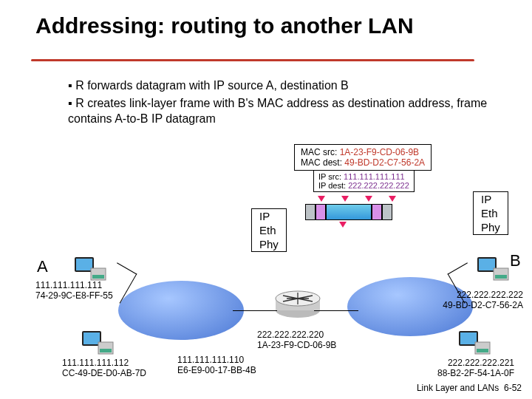  I want to click on lan-cloud-left, so click(181, 310).